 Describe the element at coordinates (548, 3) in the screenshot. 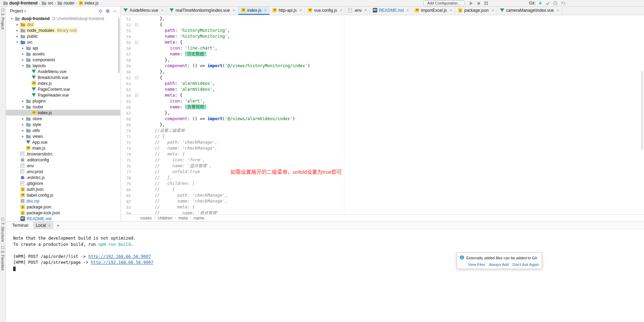

I see `git-commit-icon` at that location.